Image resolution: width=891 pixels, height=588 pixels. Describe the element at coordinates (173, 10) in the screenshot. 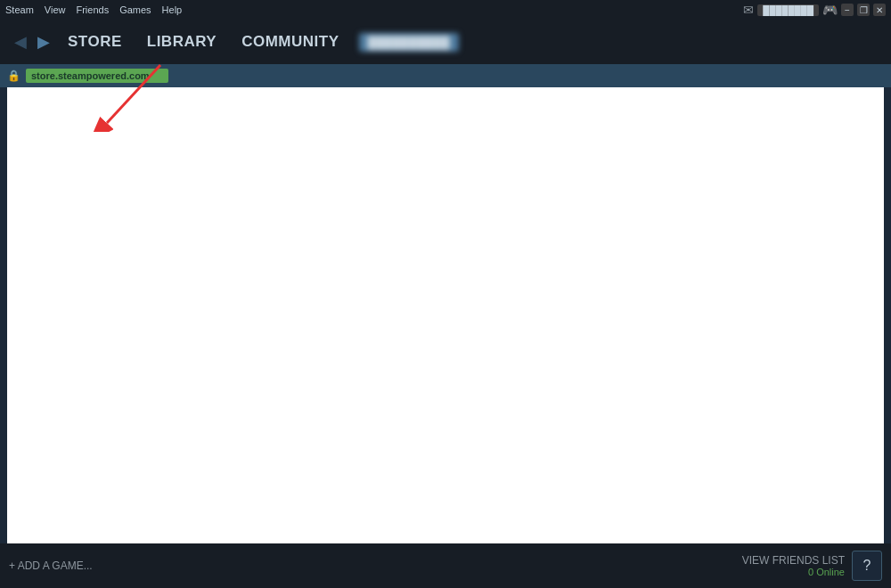

I see `menu-help: Help` at that location.